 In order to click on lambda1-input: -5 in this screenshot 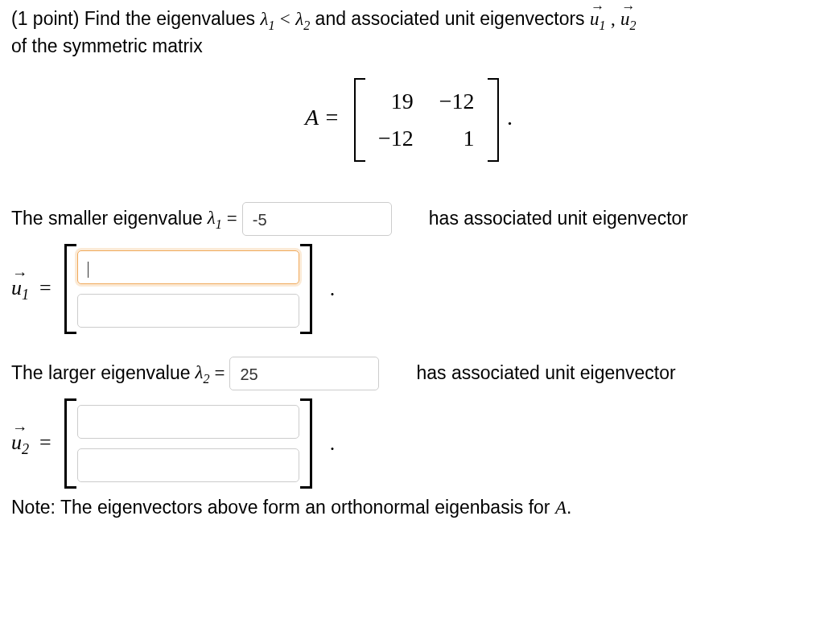, I will do `click(317, 219)`.